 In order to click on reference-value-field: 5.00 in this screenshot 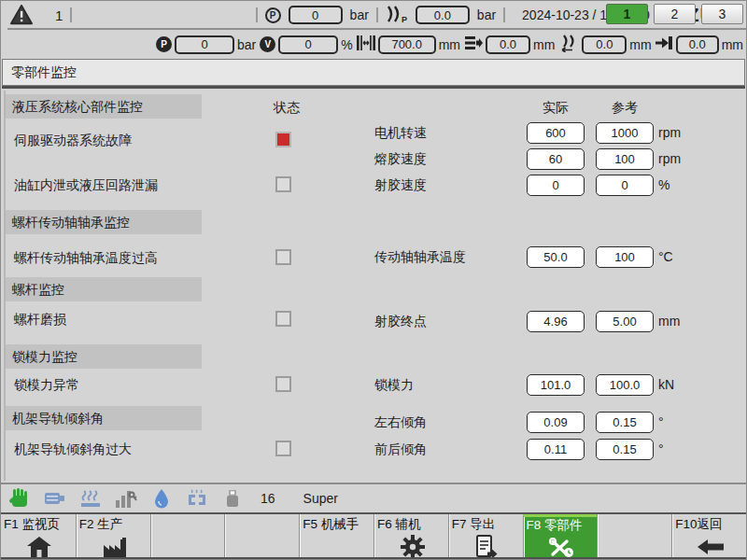, I will do `click(625, 321)`.